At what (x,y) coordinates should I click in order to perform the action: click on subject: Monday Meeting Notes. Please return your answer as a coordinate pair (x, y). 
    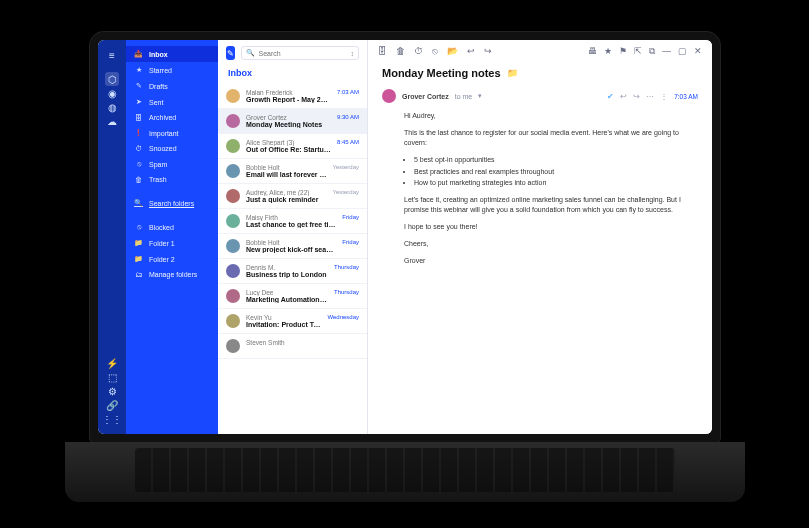
    Looking at the image, I should click on (288, 124).